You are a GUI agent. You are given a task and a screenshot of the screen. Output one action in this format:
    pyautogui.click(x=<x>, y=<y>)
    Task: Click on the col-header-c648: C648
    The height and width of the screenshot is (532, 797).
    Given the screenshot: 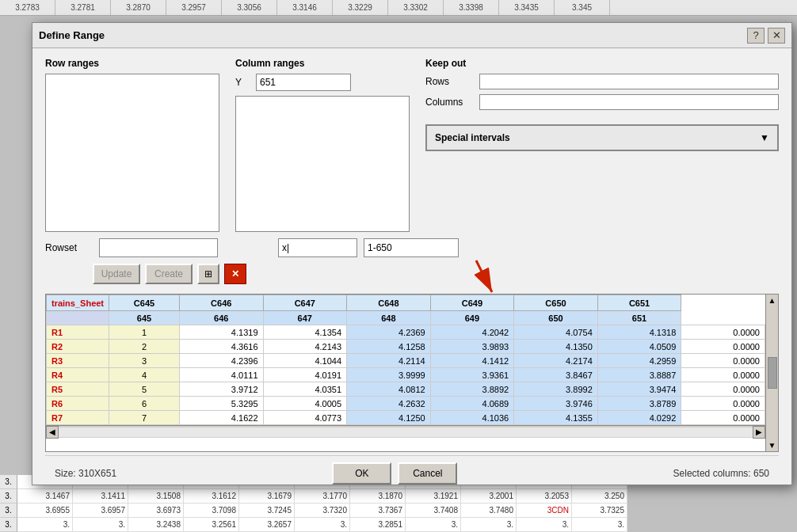 What is the action you would take?
    pyautogui.click(x=389, y=303)
    